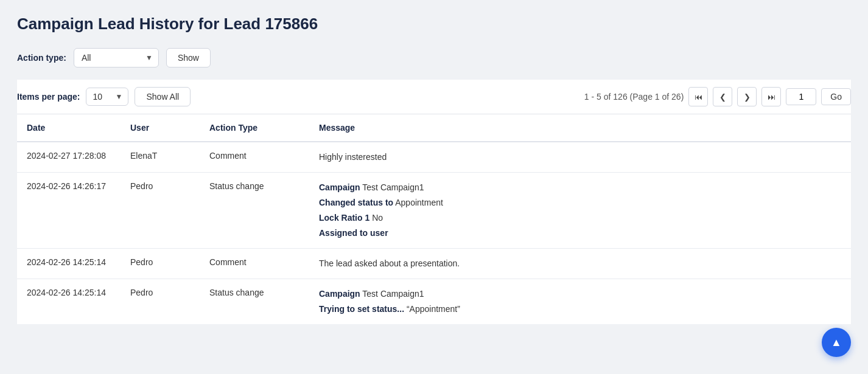 The height and width of the screenshot is (374, 868). Describe the element at coordinates (160, 157) in the screenshot. I see `cell-user: ElenaT` at that location.